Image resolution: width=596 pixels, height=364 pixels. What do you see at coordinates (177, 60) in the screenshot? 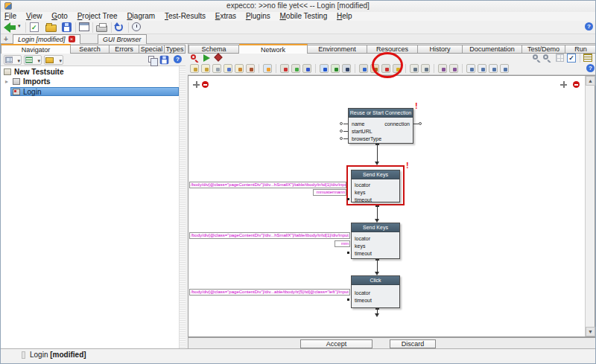
I see `navigator-help-icon: ?` at bounding box center [177, 60].